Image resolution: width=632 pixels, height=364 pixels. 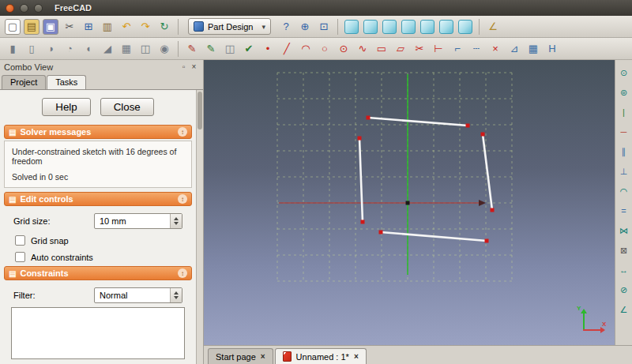 I want to click on constrain-point-on-object-icon: ⊚, so click(x=624, y=92).